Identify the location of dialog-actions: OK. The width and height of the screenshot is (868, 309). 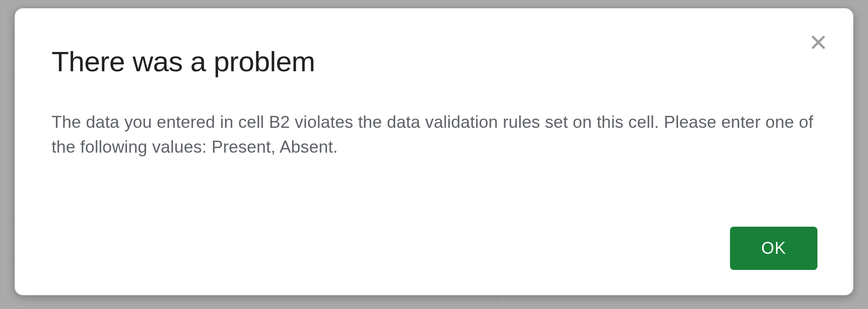
(774, 248).